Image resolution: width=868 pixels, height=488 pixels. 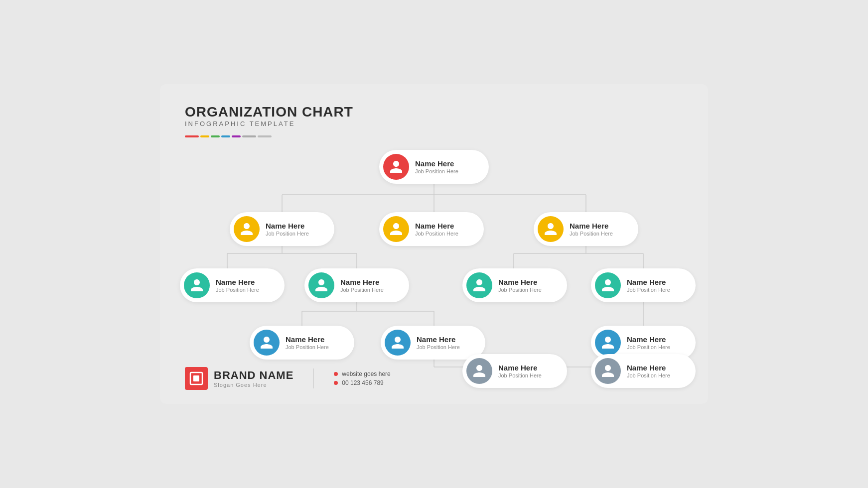 I want to click on position-l2-1: Job Position Here, so click(x=287, y=234).